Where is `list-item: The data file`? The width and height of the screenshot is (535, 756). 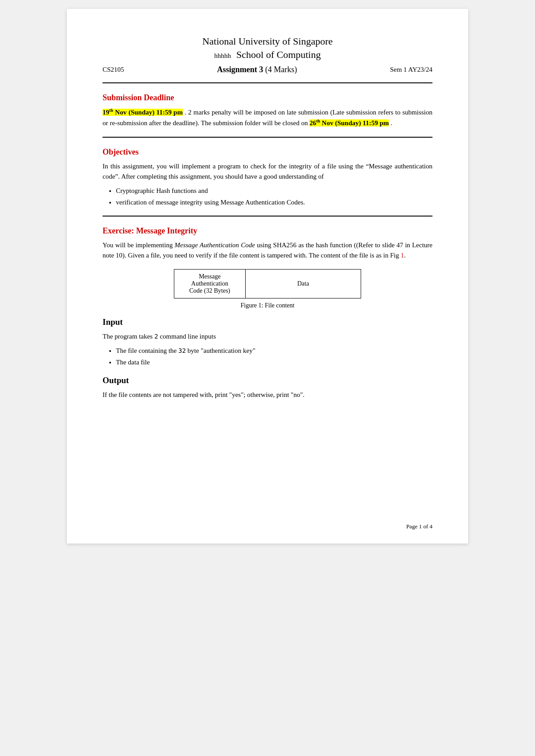
list-item: The data file is located at coordinates (274, 362).